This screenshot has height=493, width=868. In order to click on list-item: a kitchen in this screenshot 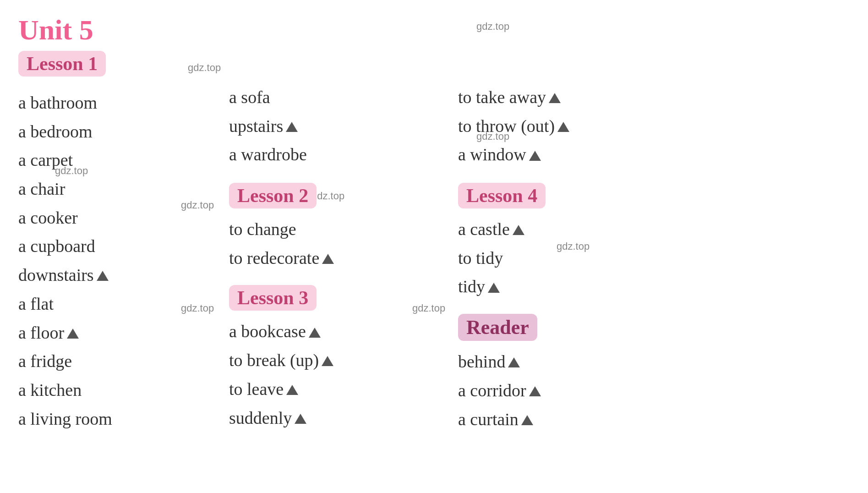, I will do `click(117, 390)`.